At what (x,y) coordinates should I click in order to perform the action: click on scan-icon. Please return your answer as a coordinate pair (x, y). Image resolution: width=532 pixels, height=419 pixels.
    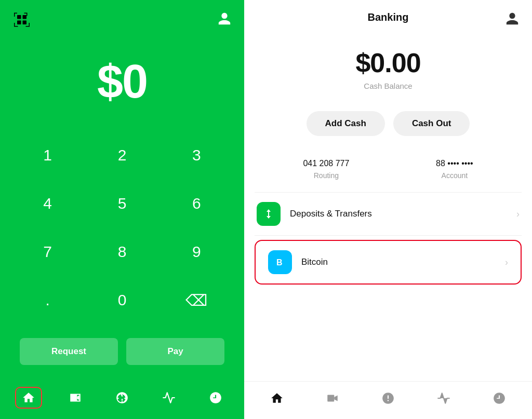
    Looking at the image, I should click on (22, 20).